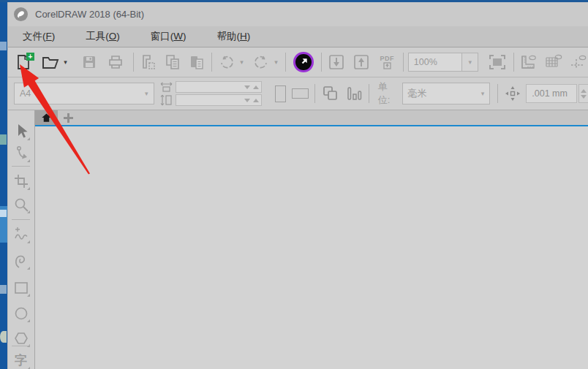  What do you see at coordinates (20, 260) in the screenshot?
I see `curve-tool` at bounding box center [20, 260].